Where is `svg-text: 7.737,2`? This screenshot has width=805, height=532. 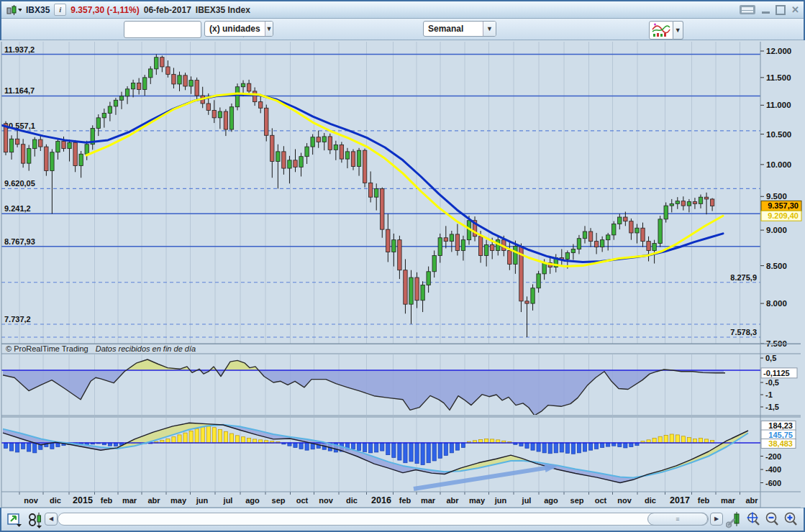 svg-text: 7.737,2 is located at coordinates (17, 319).